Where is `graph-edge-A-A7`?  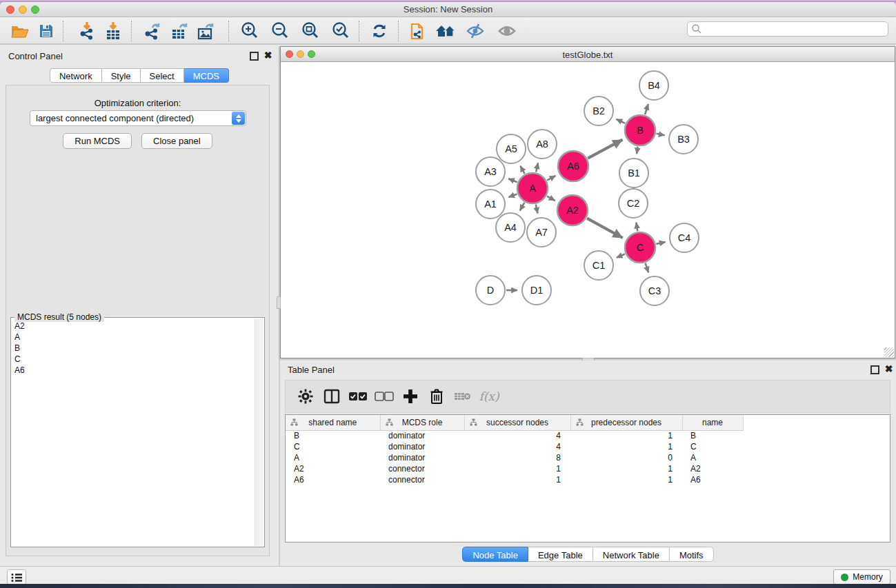 graph-edge-A-A7 is located at coordinates (537, 210).